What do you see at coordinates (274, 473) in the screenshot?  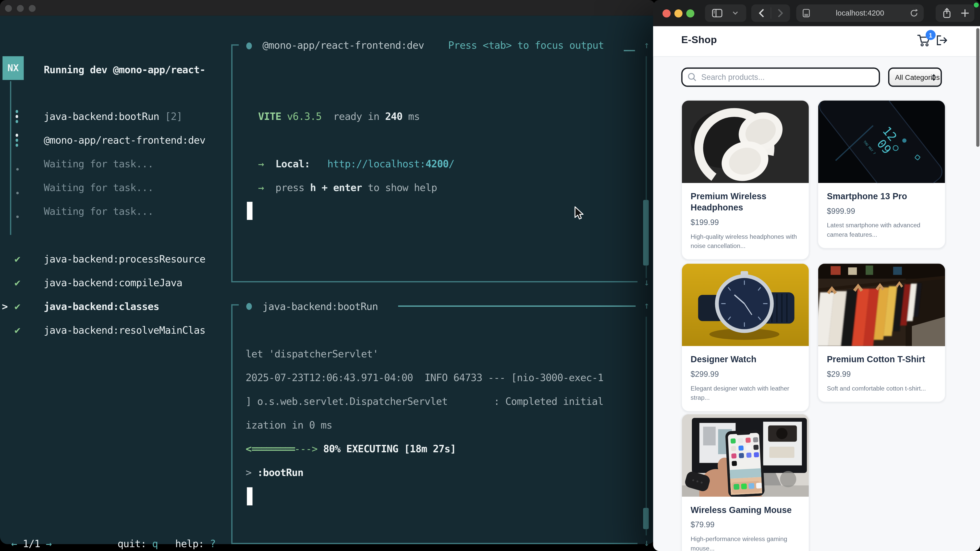 I see `gradle-prompt-line: > :bootRun` at bounding box center [274, 473].